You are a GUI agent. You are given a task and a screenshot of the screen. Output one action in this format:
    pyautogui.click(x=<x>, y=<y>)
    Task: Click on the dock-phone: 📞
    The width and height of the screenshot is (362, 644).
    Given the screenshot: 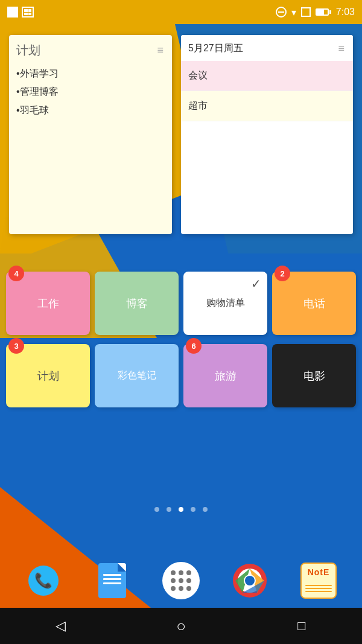 What is the action you would take?
    pyautogui.click(x=43, y=581)
    